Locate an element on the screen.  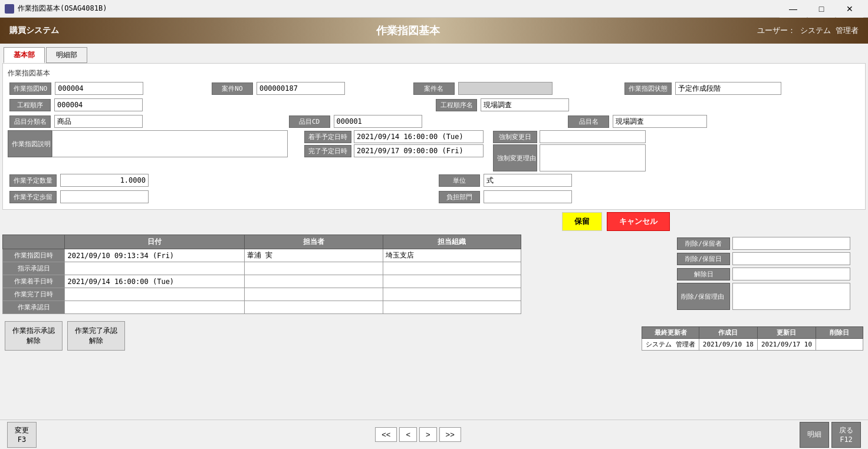
row-date-0: 2021/09/10 09:13:34 (Fri) is located at coordinates (154, 256).